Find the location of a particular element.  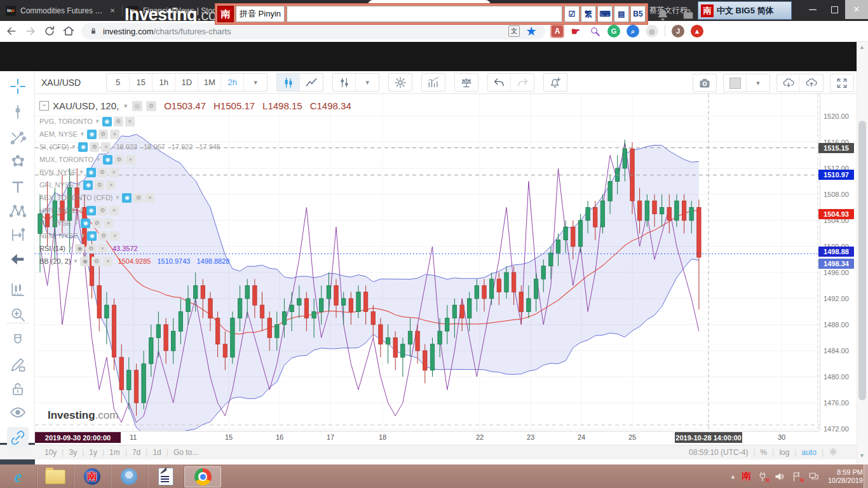

range-10y: 10y is located at coordinates (51, 452).